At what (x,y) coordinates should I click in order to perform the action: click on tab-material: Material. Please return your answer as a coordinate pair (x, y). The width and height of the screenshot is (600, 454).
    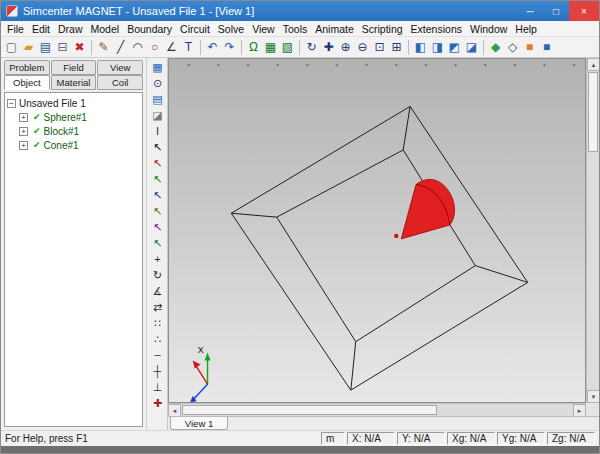
    Looking at the image, I should click on (74, 82).